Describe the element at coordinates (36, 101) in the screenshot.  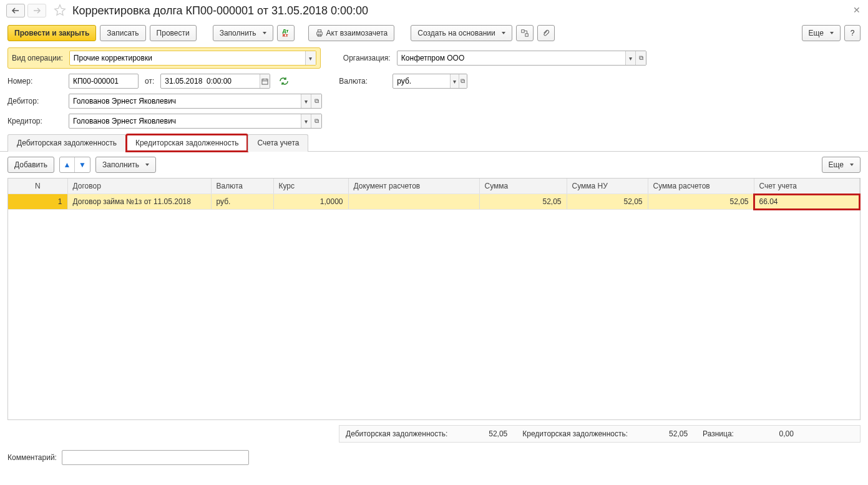
I see `debtor-label: Дебитор:` at that location.